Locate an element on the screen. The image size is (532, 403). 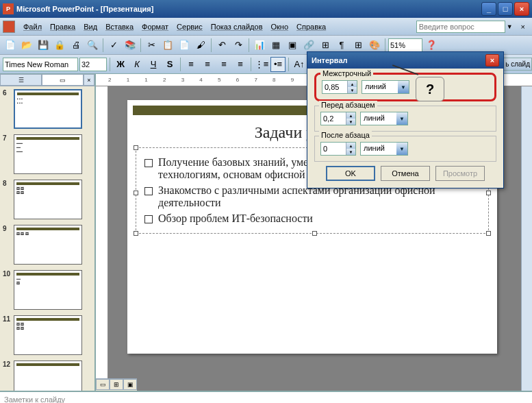
vertical-ruler is located at coordinates (102, 239).